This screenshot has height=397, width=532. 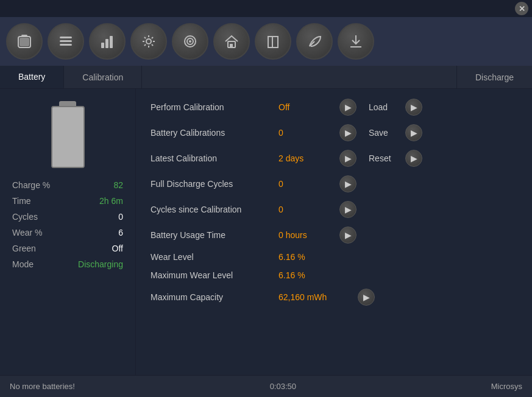 I want to click on stat-cycles-value: 0, so click(x=121, y=217).